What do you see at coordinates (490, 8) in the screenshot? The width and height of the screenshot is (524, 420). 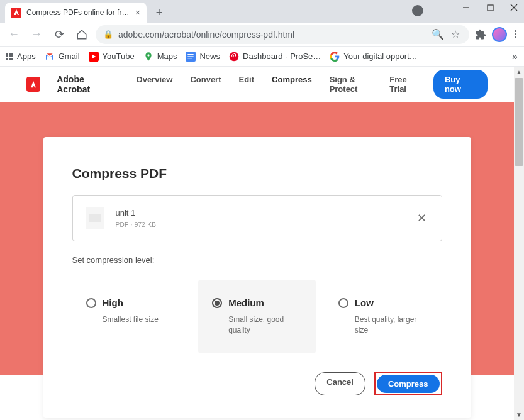 I see `maximize-button` at bounding box center [490, 8].